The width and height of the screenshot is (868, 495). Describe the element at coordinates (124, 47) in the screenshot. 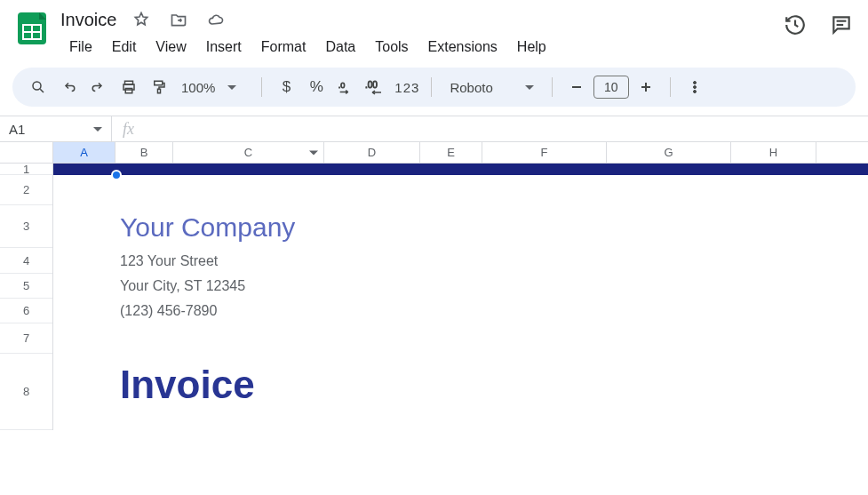

I see `menu-edit: Edit` at that location.